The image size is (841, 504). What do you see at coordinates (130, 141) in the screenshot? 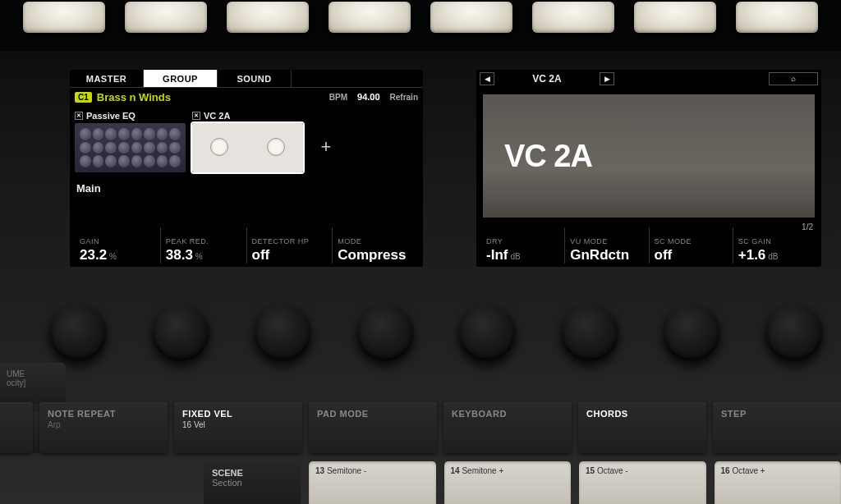
I see `plugin-slot-1: ✕ Passive EQ` at bounding box center [130, 141].